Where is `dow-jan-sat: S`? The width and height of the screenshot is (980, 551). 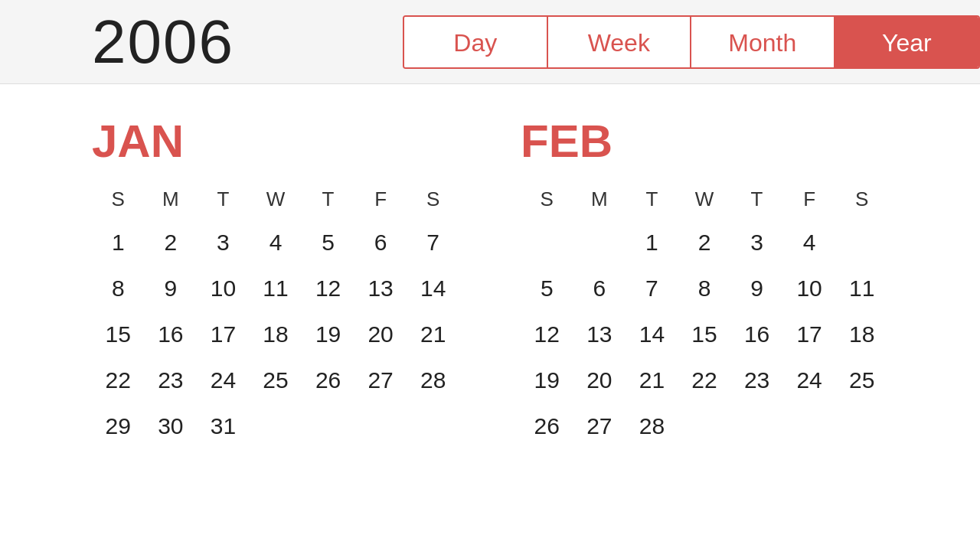 dow-jan-sat: S is located at coordinates (433, 199).